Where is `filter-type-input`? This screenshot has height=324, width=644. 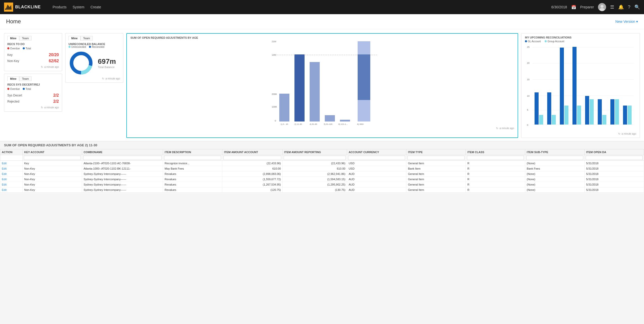 filter-type-input is located at coordinates (436, 158).